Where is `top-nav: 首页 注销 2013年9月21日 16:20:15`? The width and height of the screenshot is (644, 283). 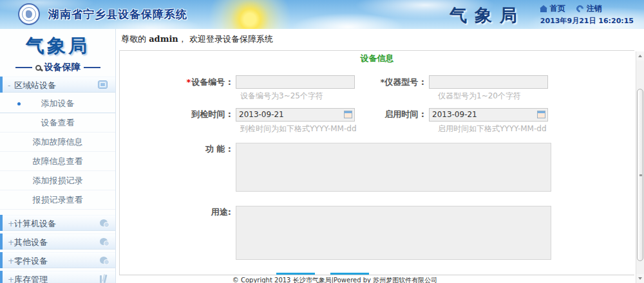
top-nav: 首页 注销 2013年9月21日 16:20:15 is located at coordinates (587, 14).